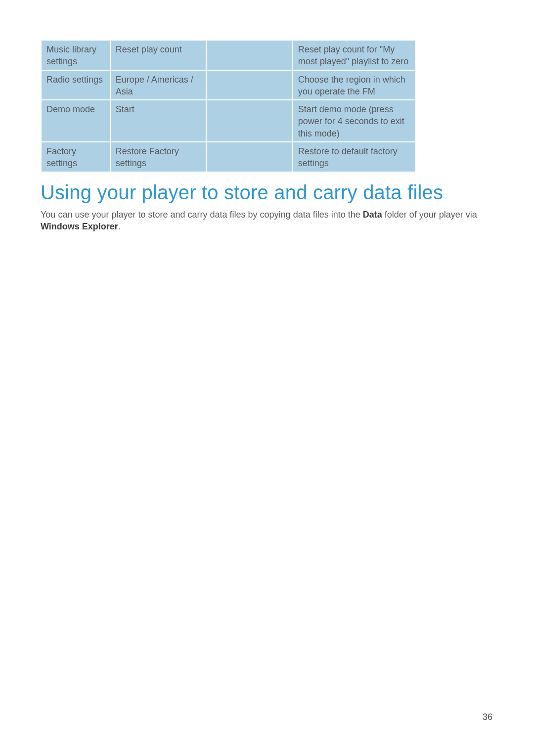  I want to click on table-row: Music library settings Reset play count …, so click(228, 55).